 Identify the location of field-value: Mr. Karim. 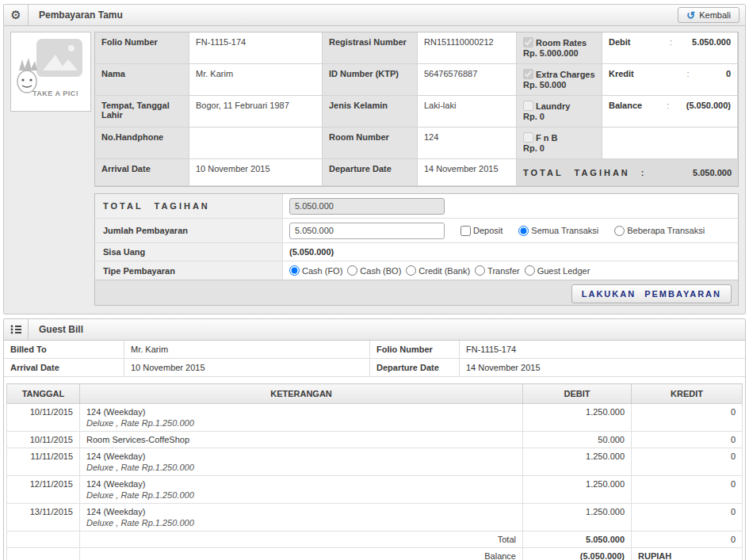
(256, 80).